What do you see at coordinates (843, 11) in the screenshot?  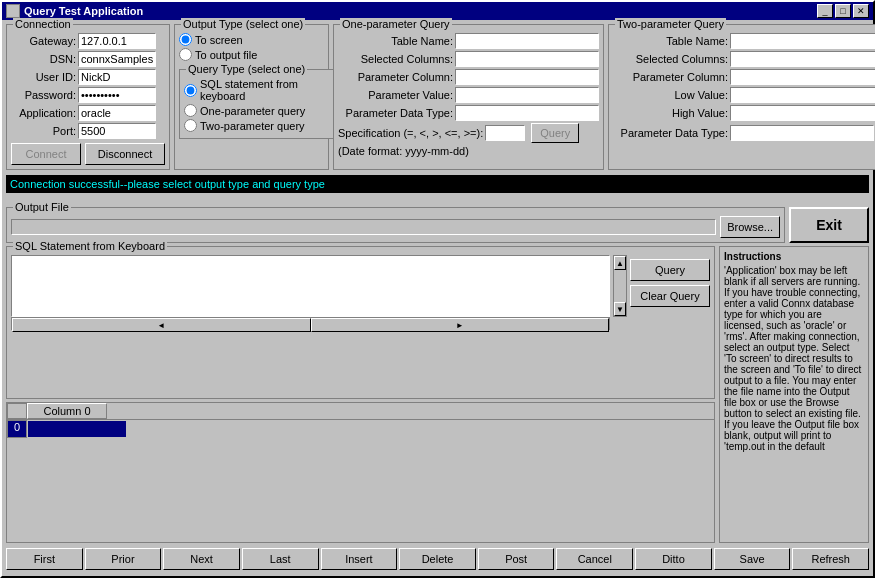 I see `title-bar-buttons: _ □ ✕` at bounding box center [843, 11].